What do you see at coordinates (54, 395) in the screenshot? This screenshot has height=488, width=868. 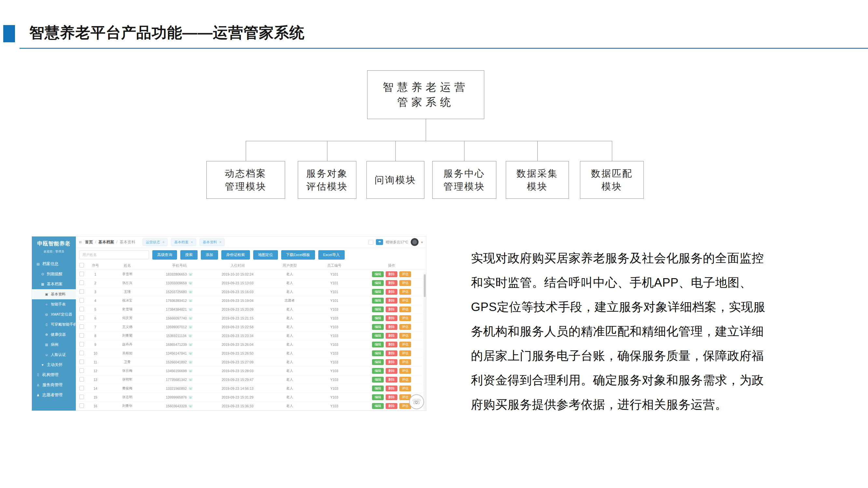 I see `sidebar-item: ♟ 志愿者管理` at bounding box center [54, 395].